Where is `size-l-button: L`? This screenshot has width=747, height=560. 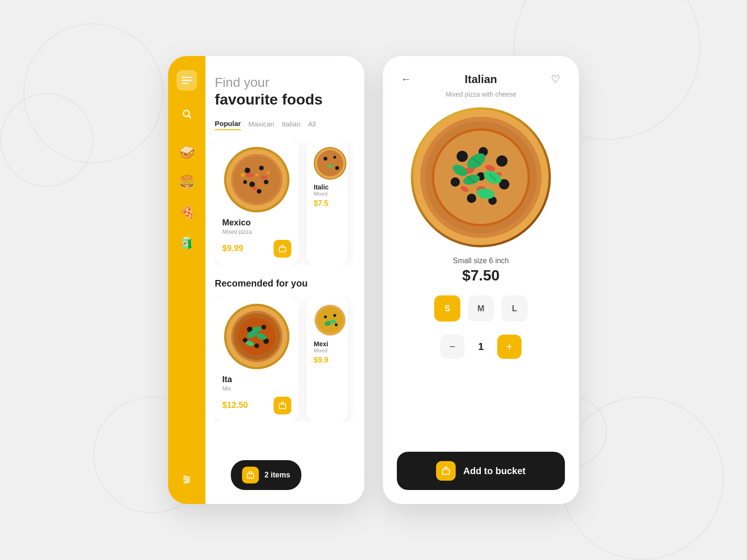 size-l-button: L is located at coordinates (514, 308).